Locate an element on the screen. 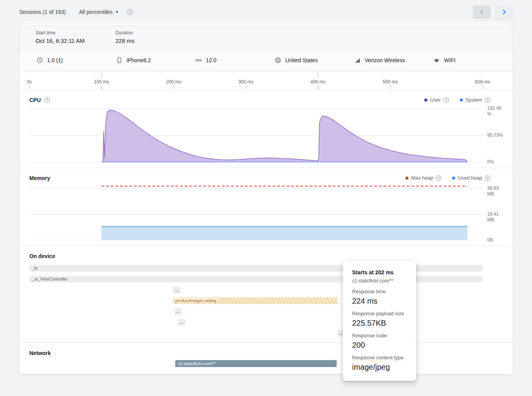  cpu-ymax-label: 191.46 % is located at coordinates (496, 111).